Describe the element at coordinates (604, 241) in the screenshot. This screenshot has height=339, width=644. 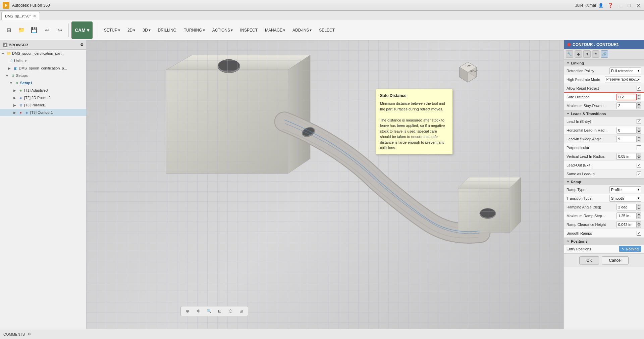
I see `positions-section-header: ▼ Positions` at that location.